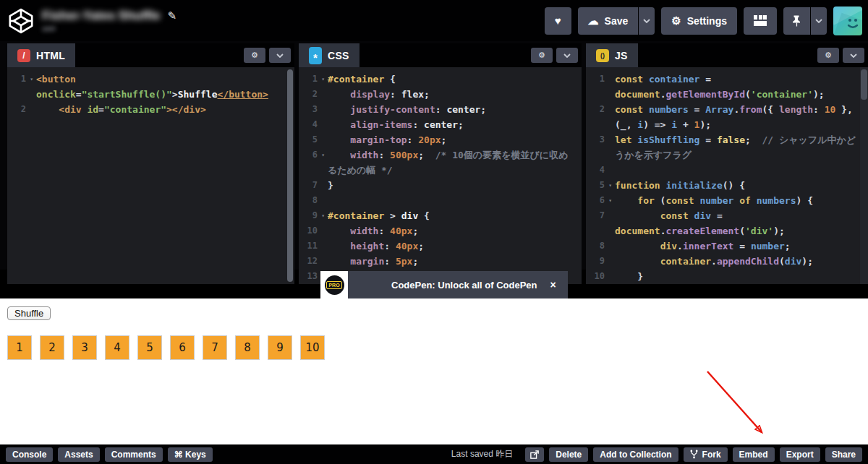 Image resolution: width=868 pixels, height=464 pixels. I want to click on pin-dropdown-button, so click(819, 21).